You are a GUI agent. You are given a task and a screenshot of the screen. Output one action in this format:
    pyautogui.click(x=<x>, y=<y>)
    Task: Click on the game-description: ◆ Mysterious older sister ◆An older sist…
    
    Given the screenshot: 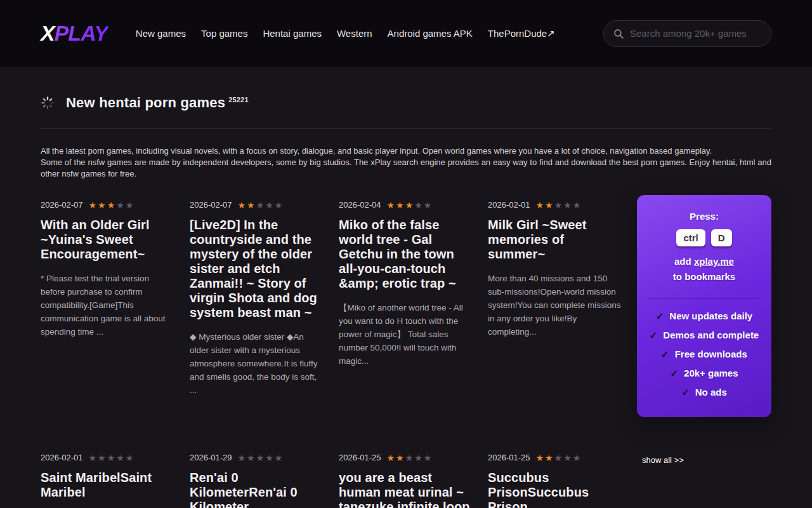 What is the action you would take?
    pyautogui.click(x=257, y=363)
    